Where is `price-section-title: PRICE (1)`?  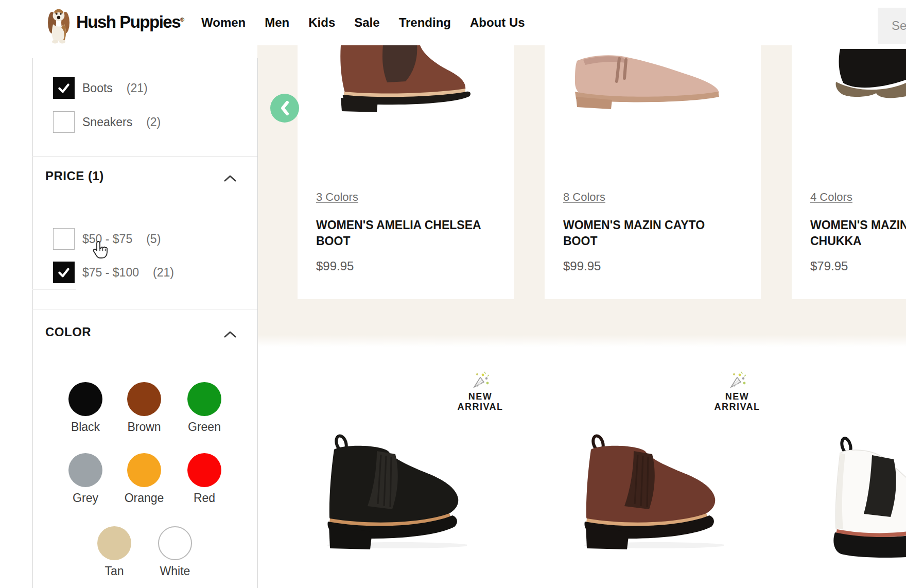
price-section-title: PRICE (1) is located at coordinates (75, 176).